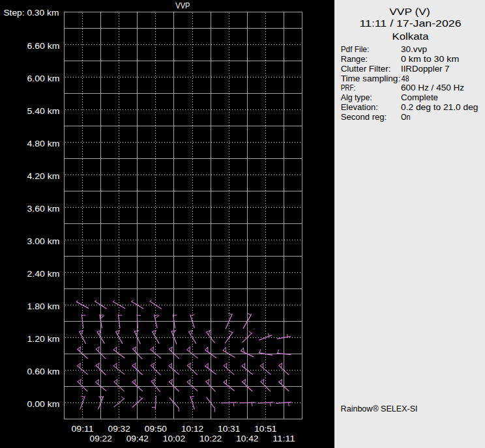 The image size is (485, 448). What do you see at coordinates (156, 429) in the screenshot?
I see `svg-text: 09:50` at bounding box center [156, 429].